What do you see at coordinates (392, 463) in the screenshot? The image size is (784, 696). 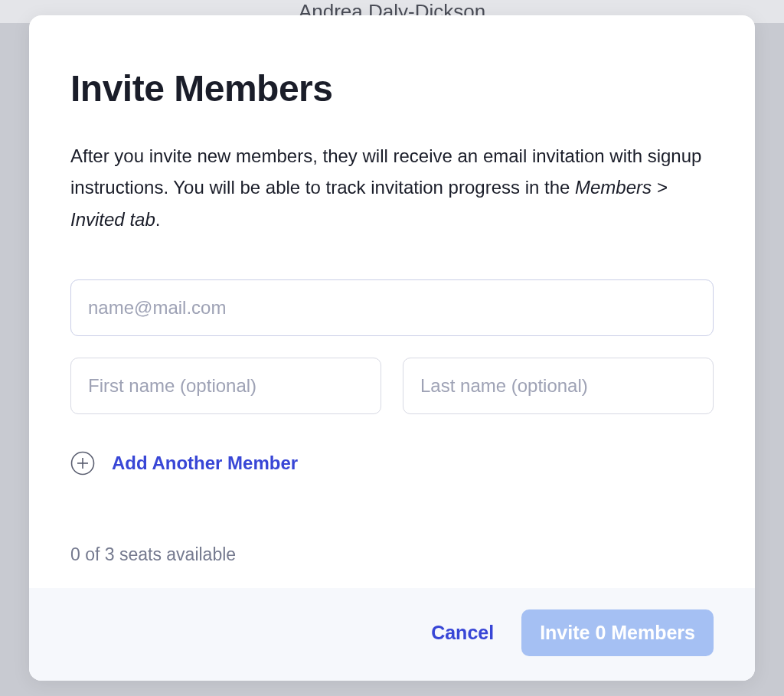 I see `add-another-member-button: Add Another Member` at bounding box center [392, 463].